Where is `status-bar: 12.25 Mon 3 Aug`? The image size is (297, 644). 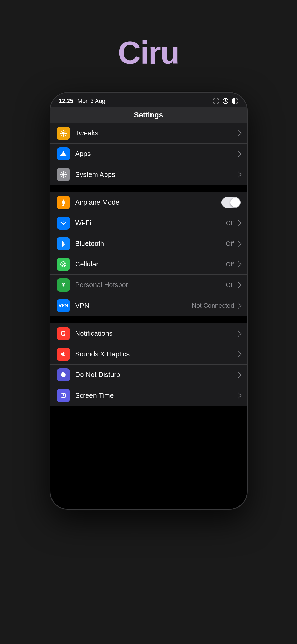 status-bar: 12.25 Mon 3 Aug is located at coordinates (149, 100).